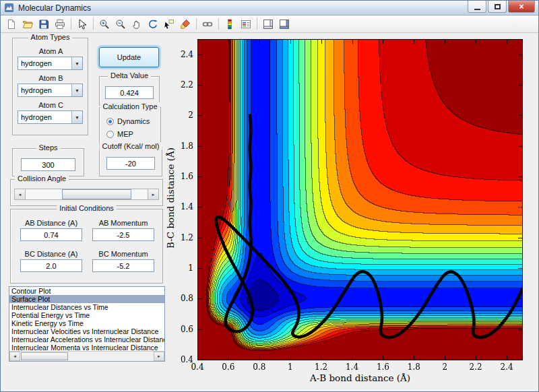 The height and width of the screenshot is (392, 539). I want to click on y-tick-label: 1.4, so click(181, 207).